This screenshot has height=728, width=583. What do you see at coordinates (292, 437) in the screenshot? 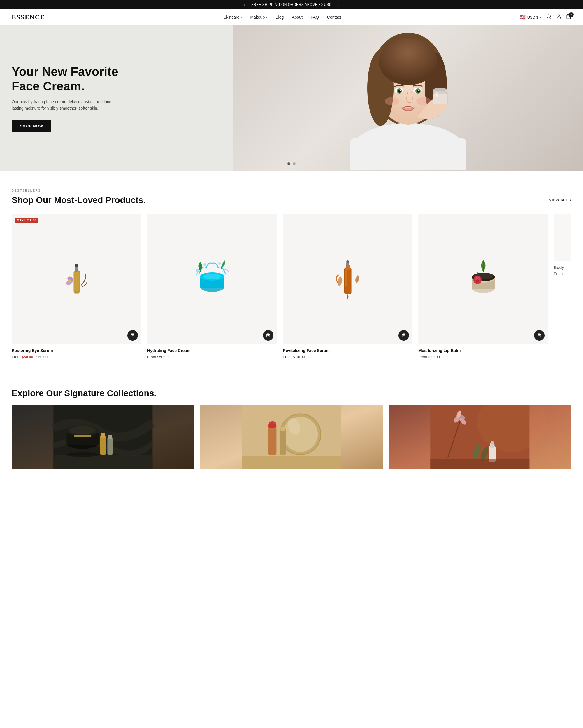
I see `collections-grid` at bounding box center [292, 437].